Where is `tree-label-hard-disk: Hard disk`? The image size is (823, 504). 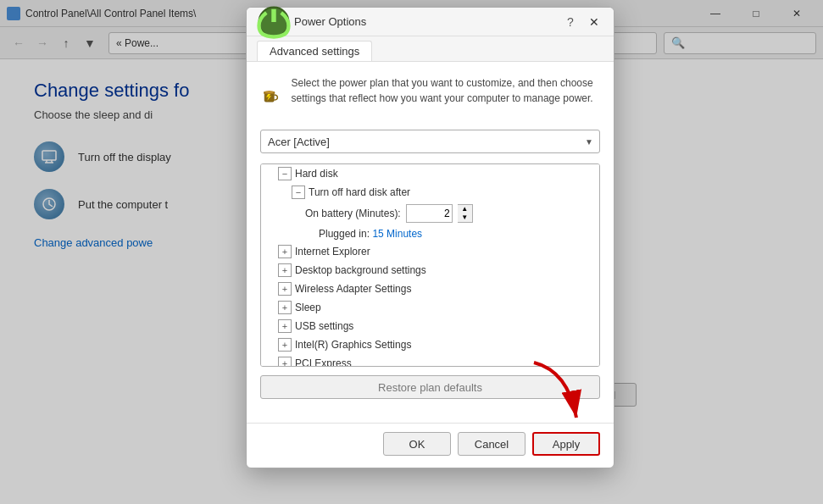
tree-label-hard-disk: Hard disk is located at coordinates (317, 174).